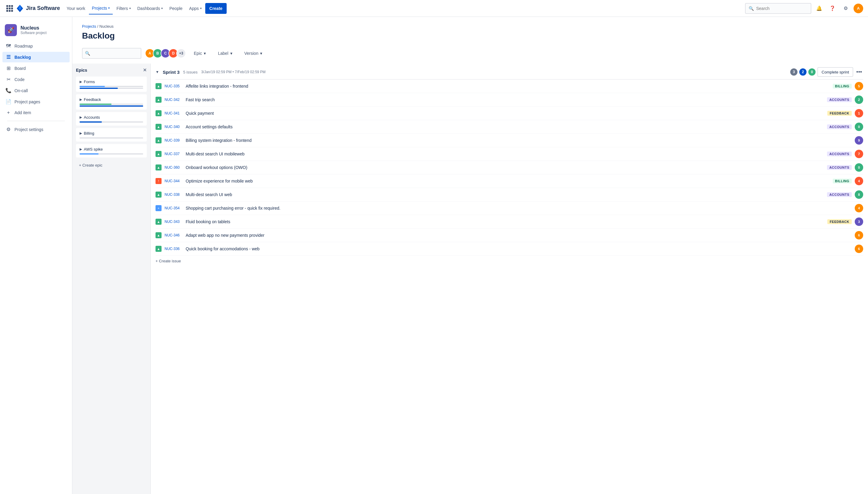  I want to click on issue-key: NUC-337, so click(174, 154).